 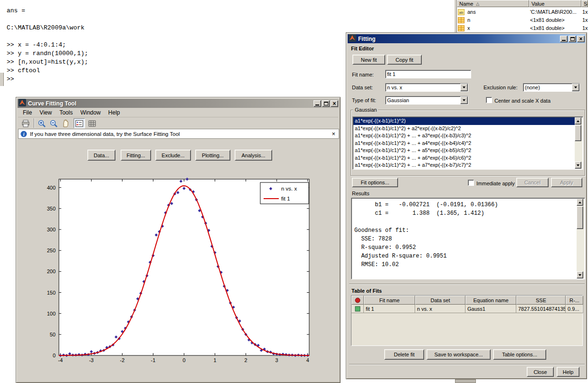 What do you see at coordinates (471, 182) in the screenshot?
I see `immediate-apply-checkbox` at bounding box center [471, 182].